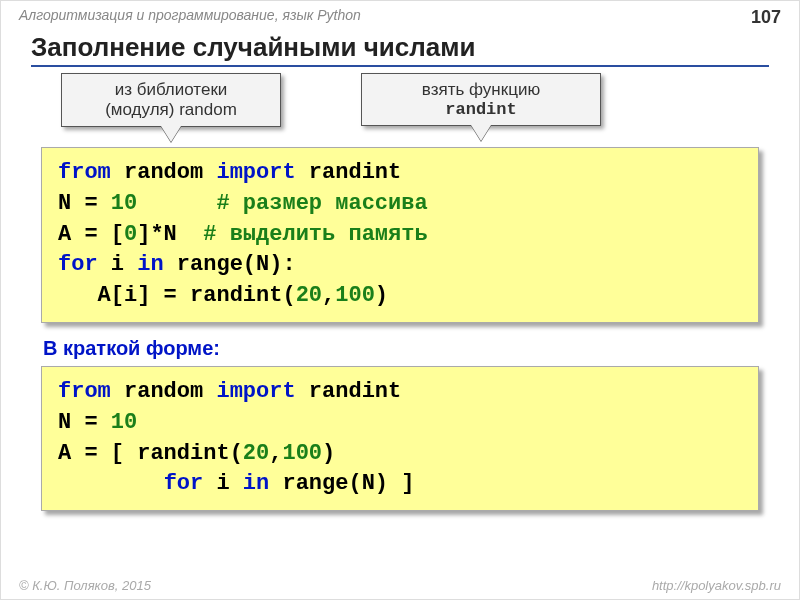 The height and width of the screenshot is (600, 800). What do you see at coordinates (481, 100) in the screenshot?
I see `callout-function: взять функцию randint` at bounding box center [481, 100].